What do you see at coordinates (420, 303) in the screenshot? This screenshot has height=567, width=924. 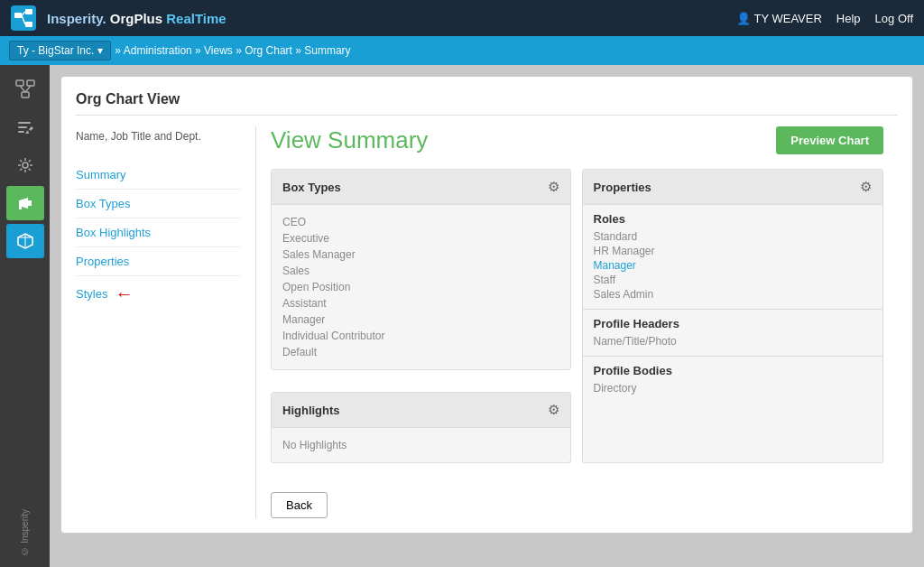 I see `list-item: Assistant` at bounding box center [420, 303].